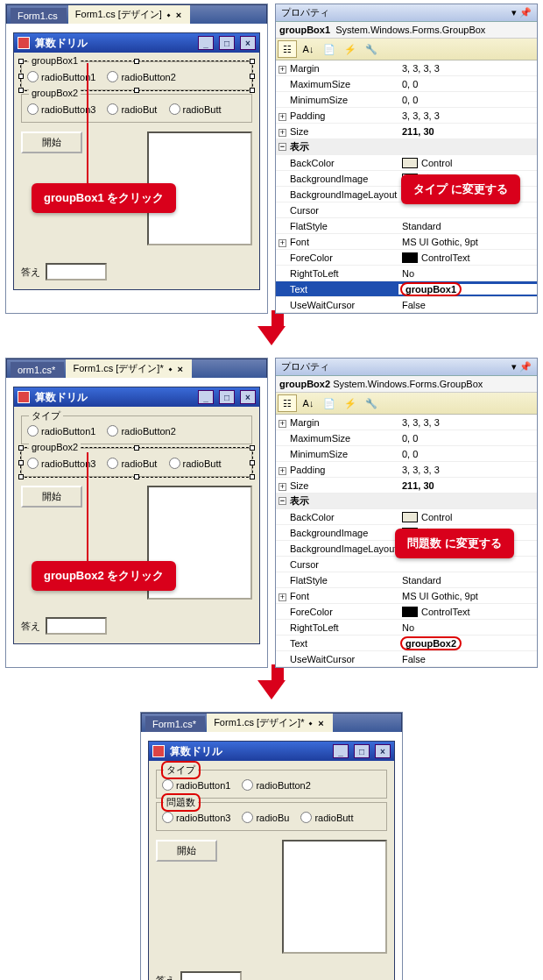  Describe the element at coordinates (455, 543) in the screenshot. I see `callout-change-count: 問題数 に変更する` at that location.